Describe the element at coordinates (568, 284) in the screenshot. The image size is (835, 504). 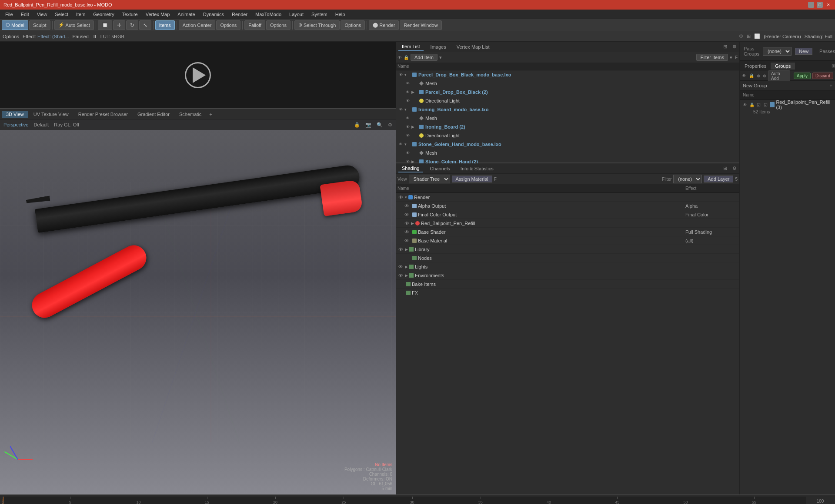
I see `shader-item-bake: 👁 Bake Items` at that location.